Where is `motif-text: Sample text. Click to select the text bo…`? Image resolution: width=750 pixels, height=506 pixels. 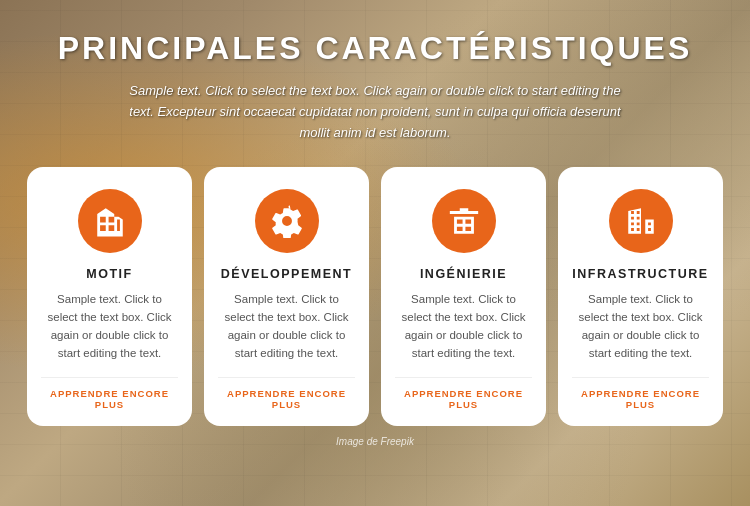 motif-text: Sample text. Click to select the text bo… is located at coordinates (110, 326).